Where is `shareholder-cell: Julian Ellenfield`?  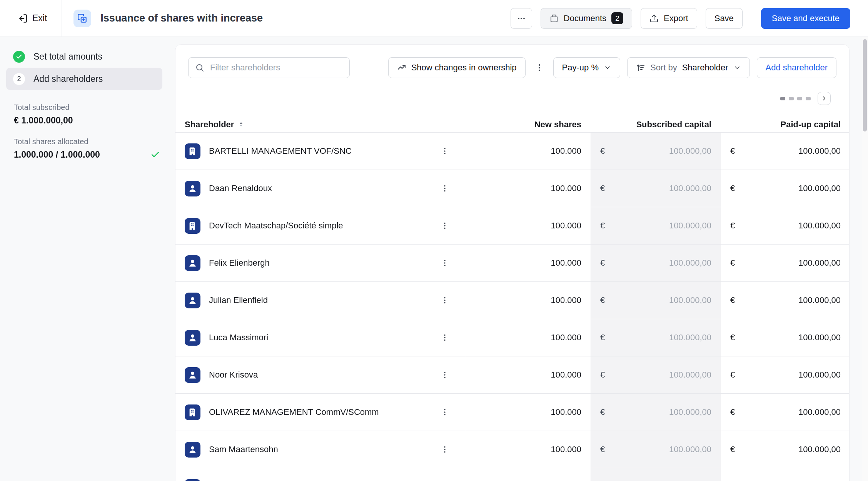
shareholder-cell: Julian Ellenfield is located at coordinates (321, 300).